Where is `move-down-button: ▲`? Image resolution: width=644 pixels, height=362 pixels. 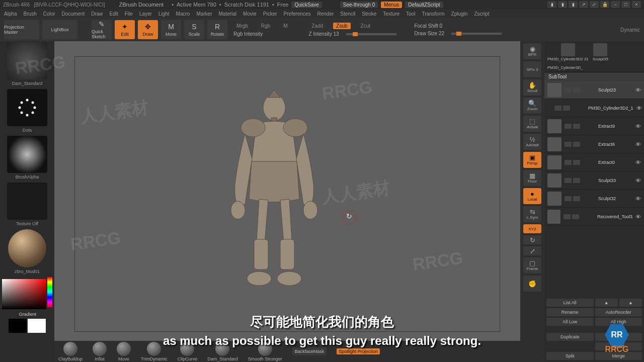
move-down-button: ▲ is located at coordinates (631, 303).